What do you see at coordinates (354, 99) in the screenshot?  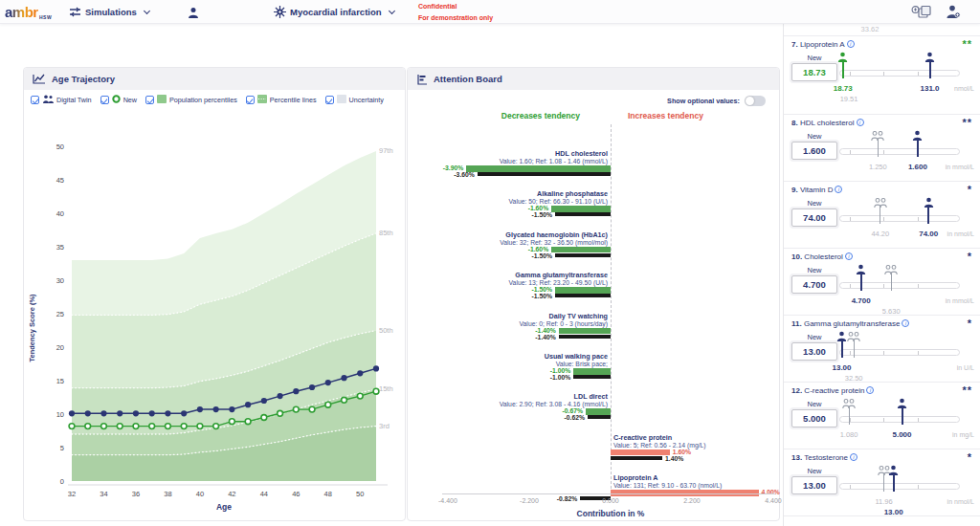 I see `legend-item-uncertainty: Uncertainty` at bounding box center [354, 99].